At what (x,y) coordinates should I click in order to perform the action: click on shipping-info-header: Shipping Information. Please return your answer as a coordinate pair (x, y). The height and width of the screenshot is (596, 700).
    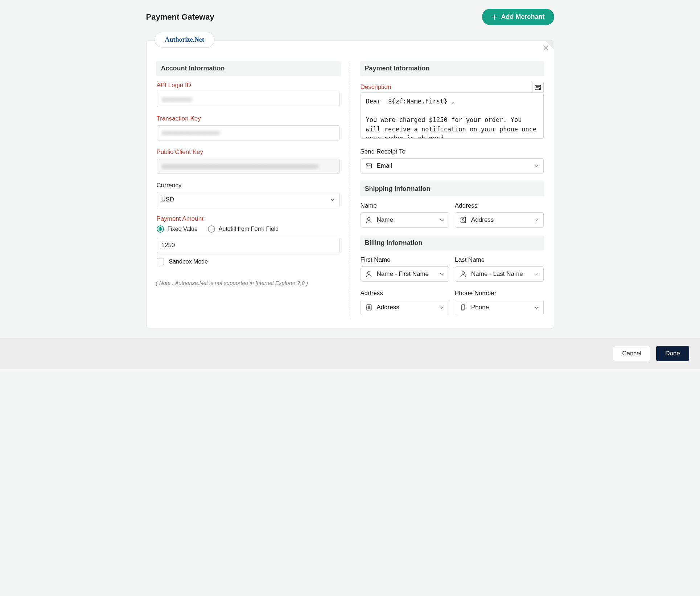
    Looking at the image, I should click on (452, 189).